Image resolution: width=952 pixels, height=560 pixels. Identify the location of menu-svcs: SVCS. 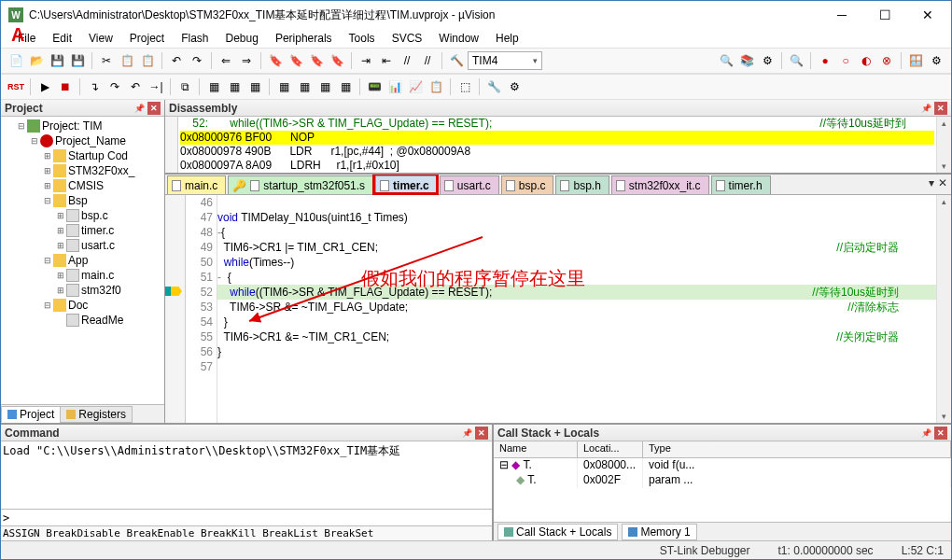
(407, 38).